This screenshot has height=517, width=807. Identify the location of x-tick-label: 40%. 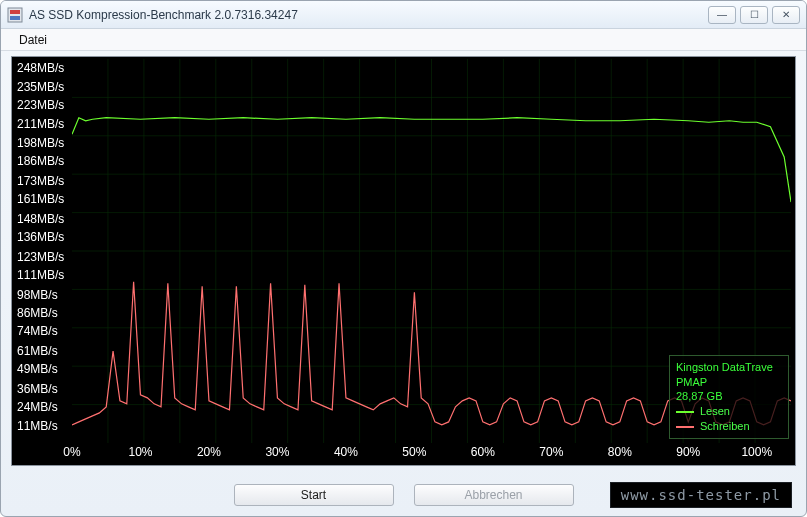
(346, 452).